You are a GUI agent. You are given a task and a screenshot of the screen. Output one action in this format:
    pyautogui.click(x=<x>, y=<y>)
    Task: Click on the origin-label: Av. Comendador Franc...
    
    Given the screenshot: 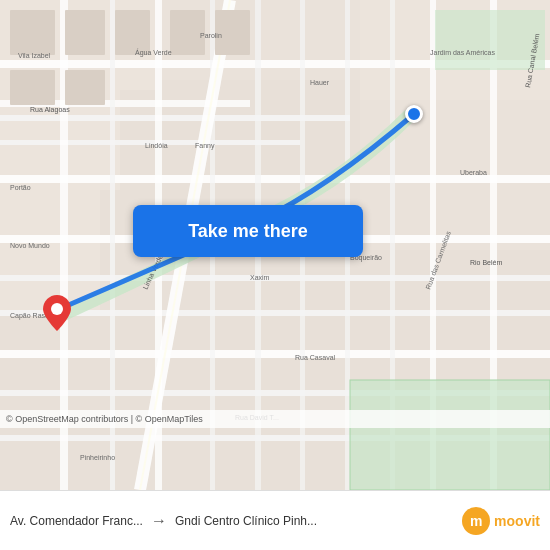 What is the action you would take?
    pyautogui.click(x=76, y=521)
    